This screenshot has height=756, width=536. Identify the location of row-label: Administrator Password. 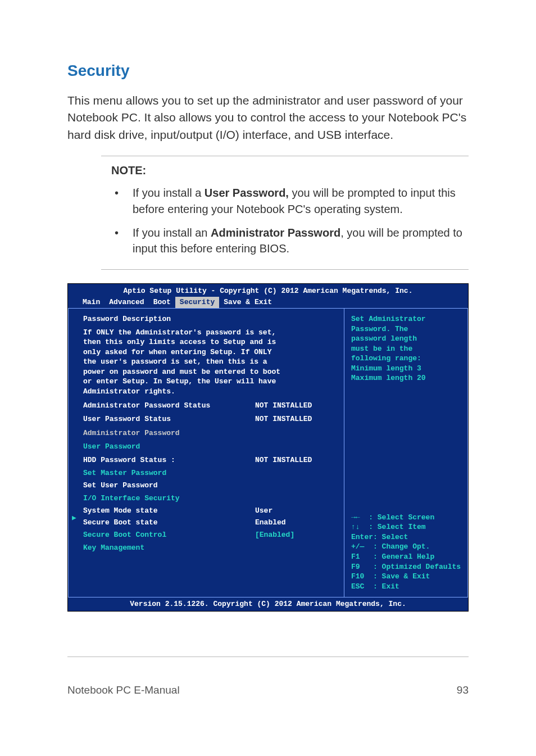
(169, 433).